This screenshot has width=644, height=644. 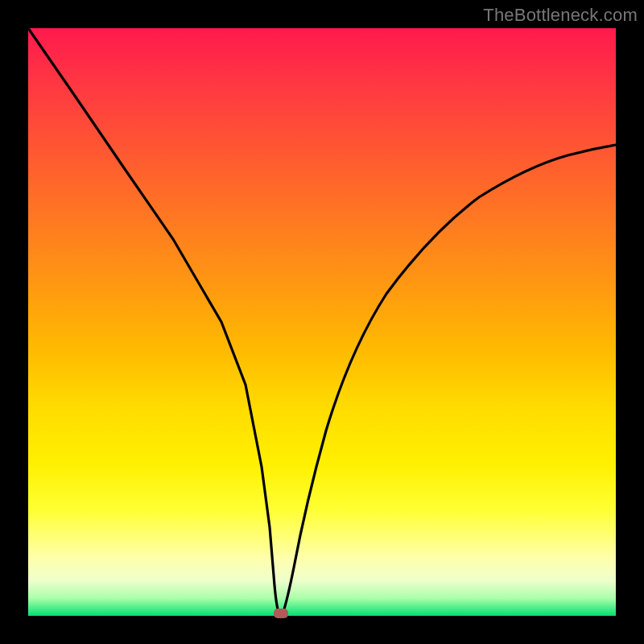 I want to click on optimum-marker, so click(x=281, y=613).